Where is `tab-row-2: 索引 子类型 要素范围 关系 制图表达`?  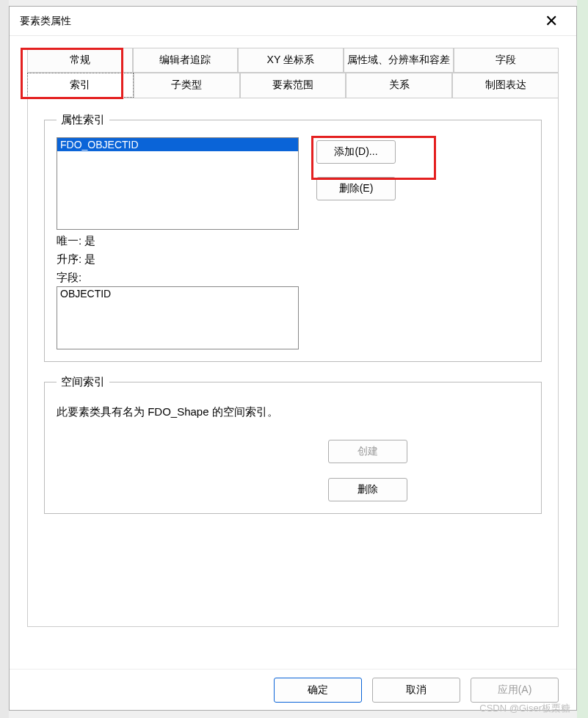 tab-row-2: 索引 子类型 要素范围 关系 制图表达 is located at coordinates (293, 85).